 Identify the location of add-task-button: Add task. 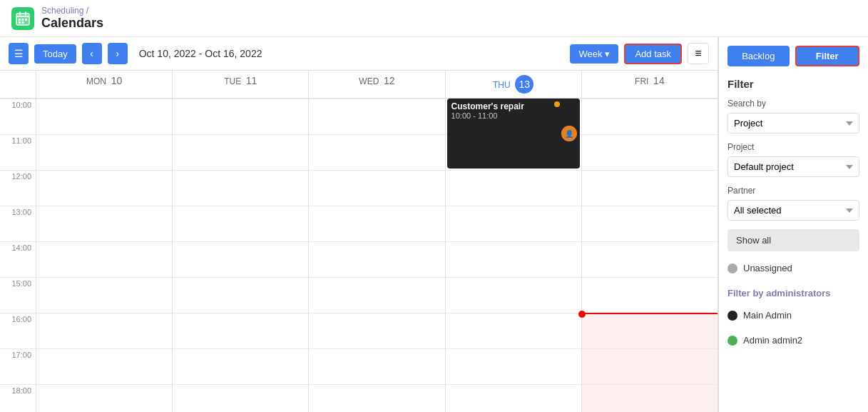
(653, 54).